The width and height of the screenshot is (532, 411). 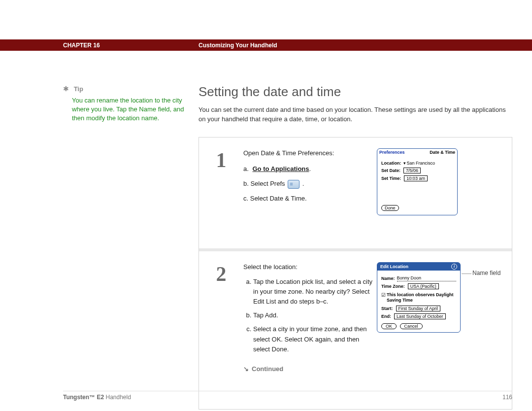 I want to click on star-icon: ✱, so click(x=66, y=89).